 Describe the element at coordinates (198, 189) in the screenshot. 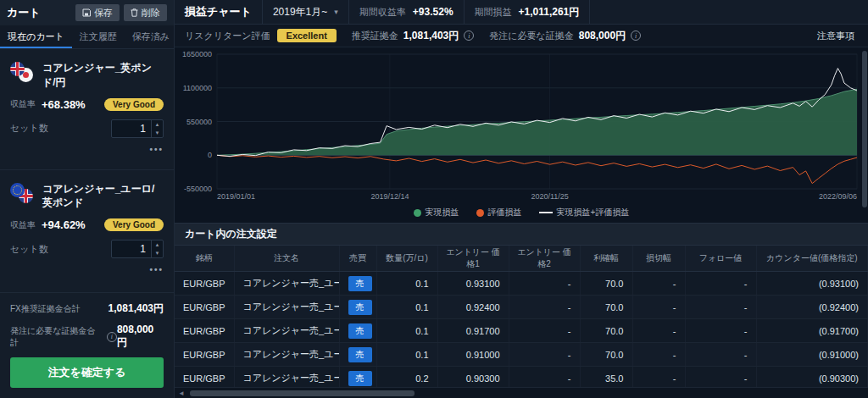

I see `svg-text: -550000` at that location.